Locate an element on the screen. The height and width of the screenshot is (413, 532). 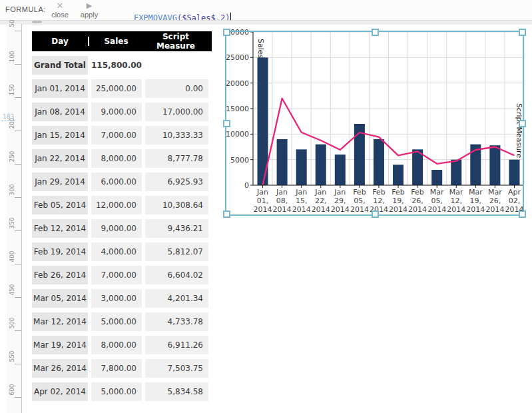
row-label-day: Jan 22, 2014 is located at coordinates (60, 159).